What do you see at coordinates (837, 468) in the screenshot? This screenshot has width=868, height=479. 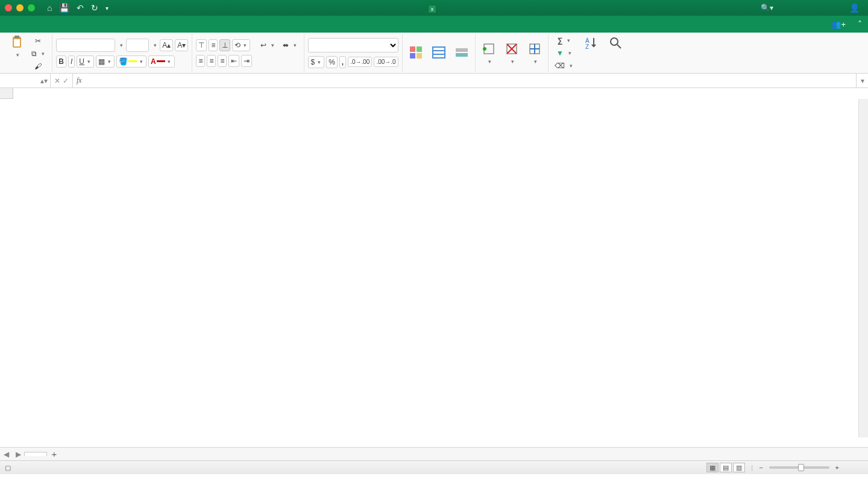 I see `zoom-in-button: +` at bounding box center [837, 468].